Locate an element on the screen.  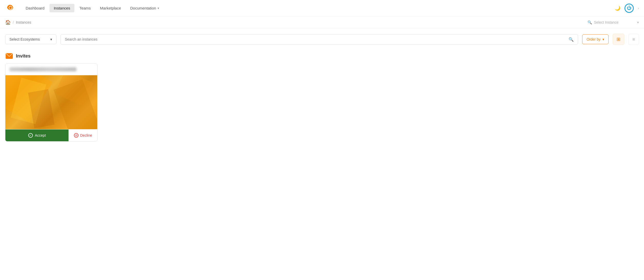
invite-card: ✓ Accept ⊘ Decline is located at coordinates (51, 102).